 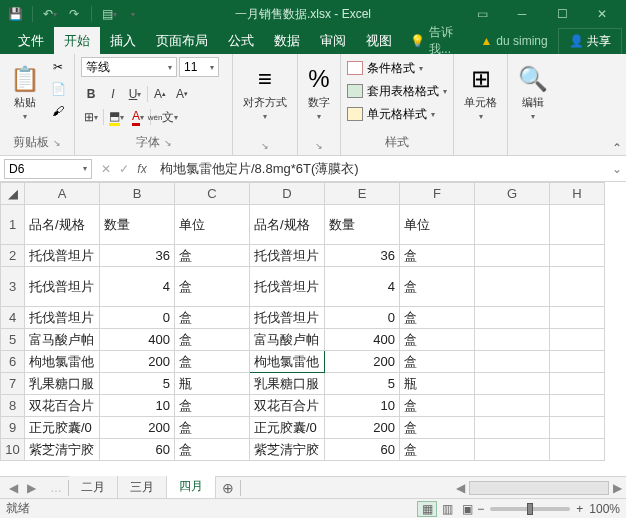 I want to click on col-header: A, so click(x=62, y=194).